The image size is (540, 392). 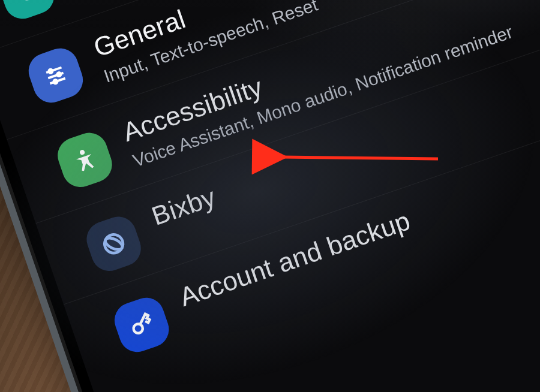 I want to click on bixby-icon, so click(x=114, y=243).